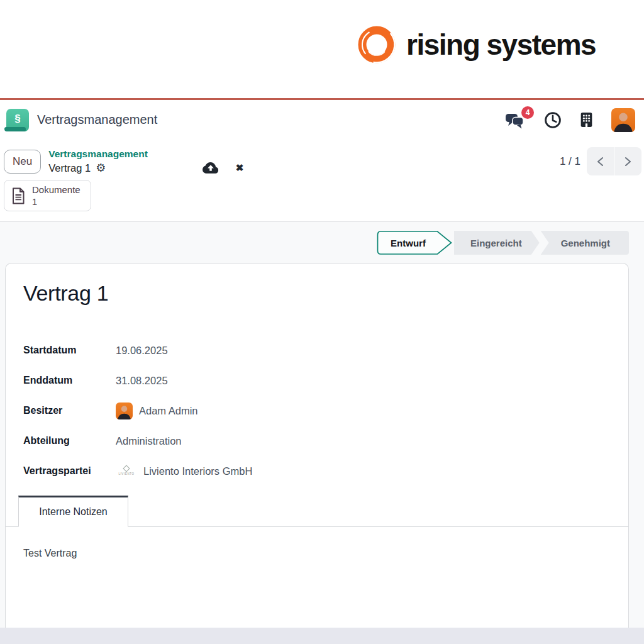  Describe the element at coordinates (317, 293) in the screenshot. I see `record-title: Vertrag 1` at that location.